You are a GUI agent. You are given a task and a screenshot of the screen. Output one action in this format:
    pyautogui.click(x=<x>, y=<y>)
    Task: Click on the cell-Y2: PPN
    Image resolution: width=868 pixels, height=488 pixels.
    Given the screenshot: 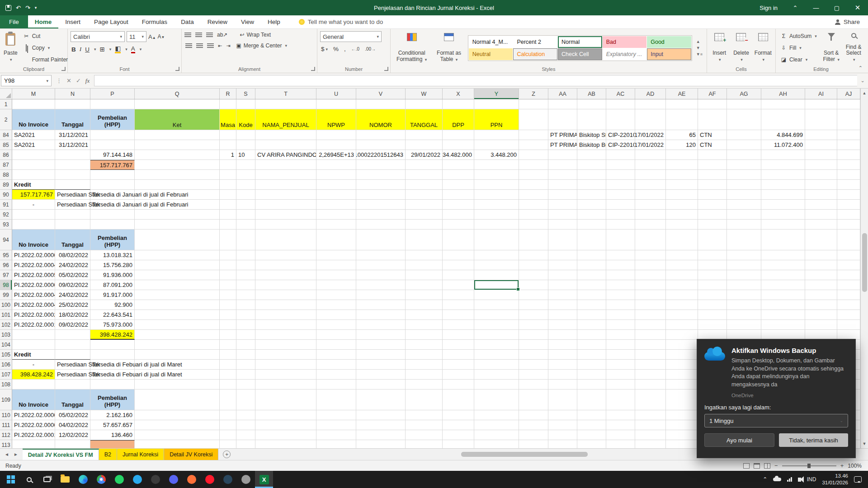 What is the action you would take?
    pyautogui.click(x=496, y=120)
    